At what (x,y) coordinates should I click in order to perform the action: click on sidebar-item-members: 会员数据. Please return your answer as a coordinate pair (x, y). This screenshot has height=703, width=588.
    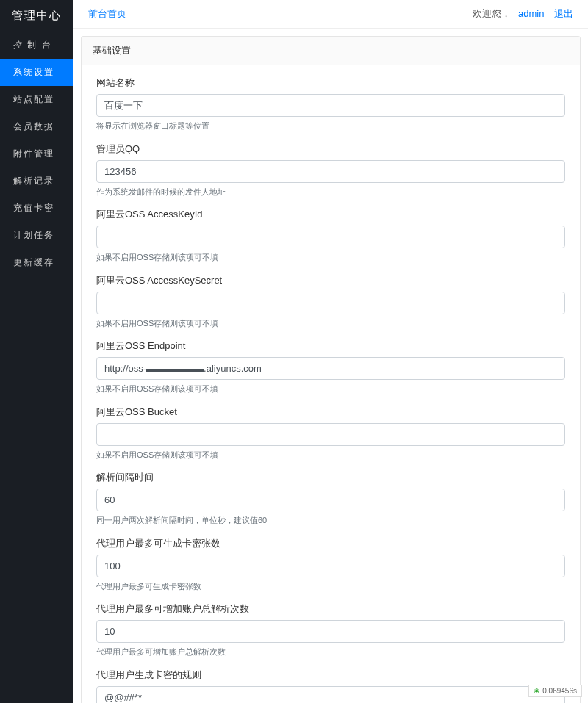
    Looking at the image, I should click on (37, 126).